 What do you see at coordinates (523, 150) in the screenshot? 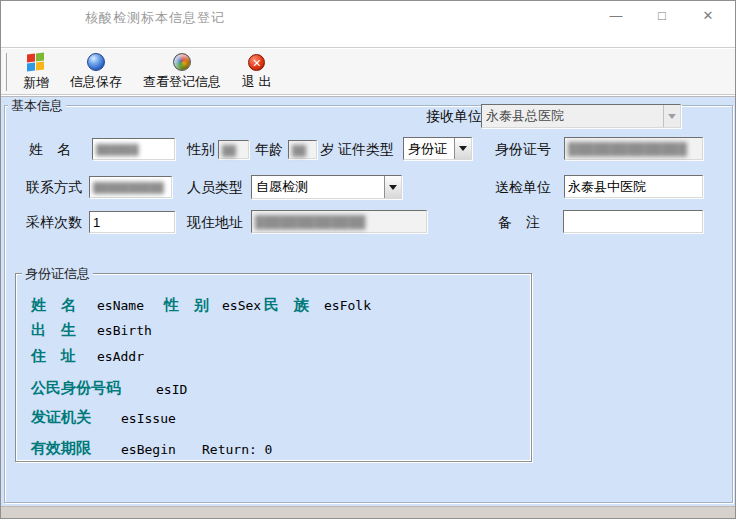
I see `id-number-label: 身份证号` at bounding box center [523, 150].